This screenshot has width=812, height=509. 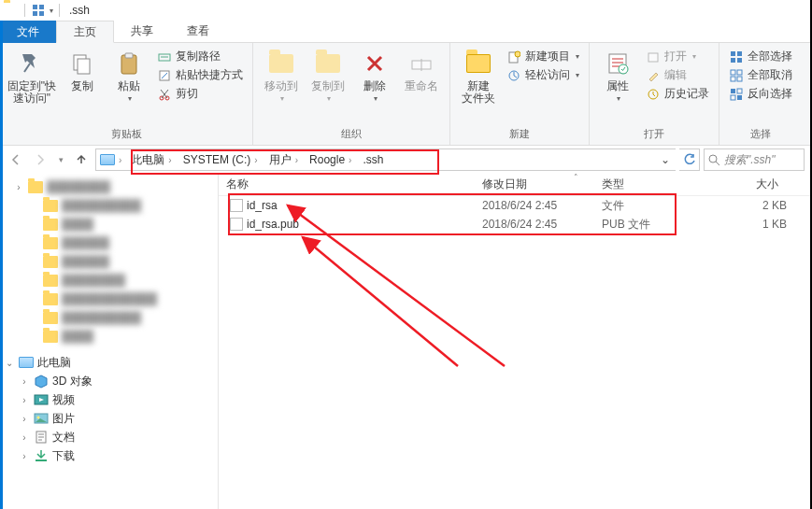 What do you see at coordinates (40, 160) in the screenshot?
I see `forward-button` at bounding box center [40, 160].